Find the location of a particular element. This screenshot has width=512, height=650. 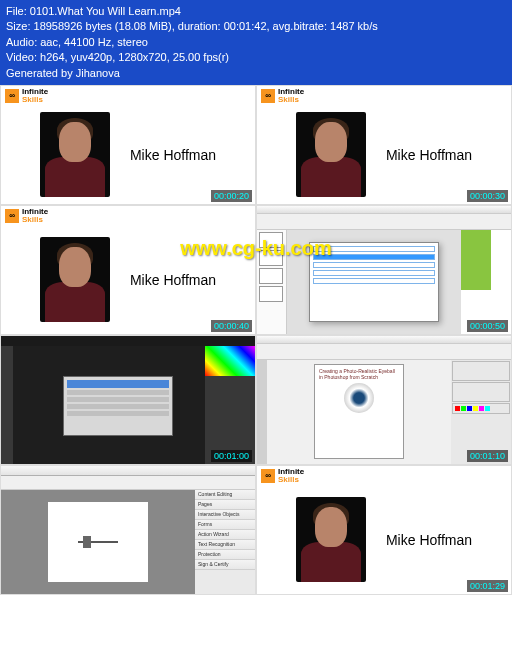

slide-preview is located at coordinates (486, 260).